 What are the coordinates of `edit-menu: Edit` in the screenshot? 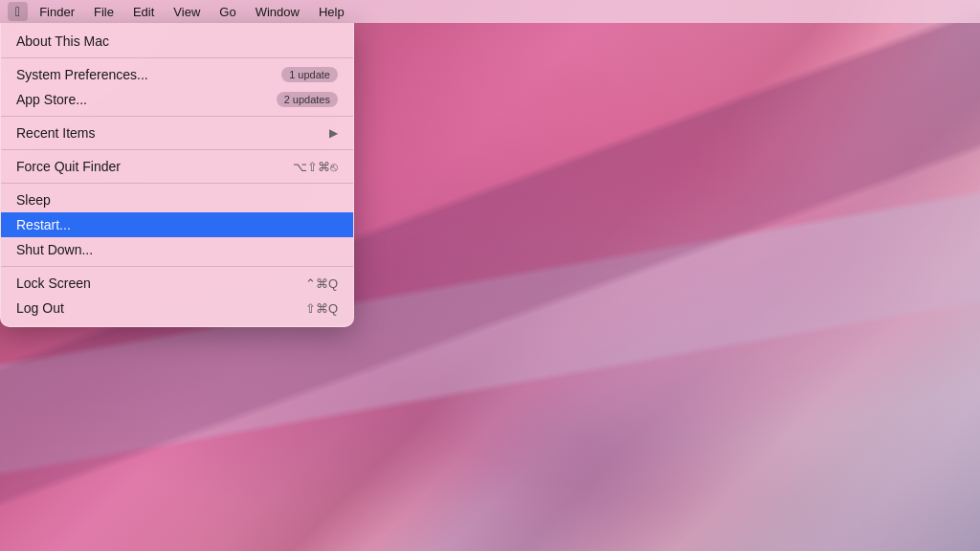 It's located at (144, 11).